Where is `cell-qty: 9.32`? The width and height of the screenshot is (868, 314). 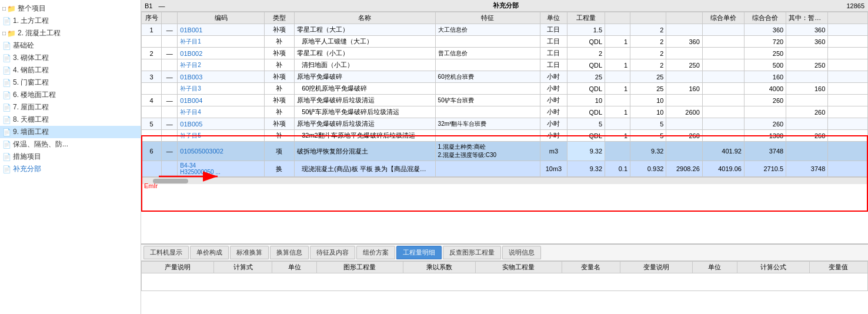
cell-qty: 9.32 is located at coordinates (586, 152).